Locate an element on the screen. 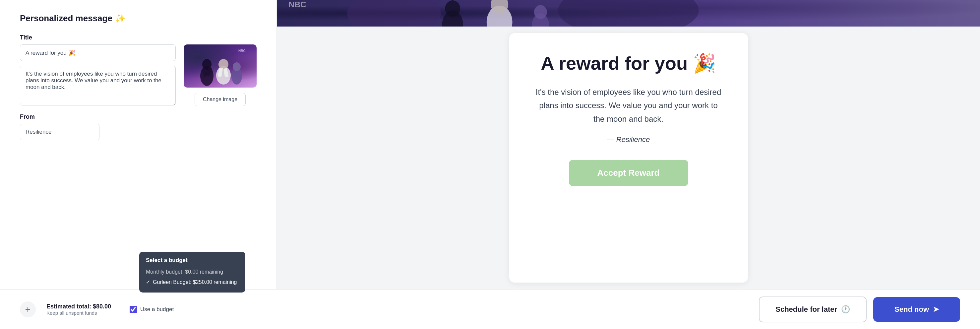 This screenshot has width=980, height=329. preview-image-top: NBC is located at coordinates (628, 13).